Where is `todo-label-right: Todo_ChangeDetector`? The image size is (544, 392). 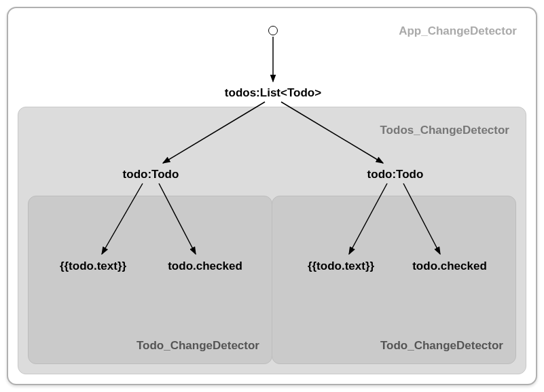
todo-label-right: Todo_ChangeDetector is located at coordinates (441, 346).